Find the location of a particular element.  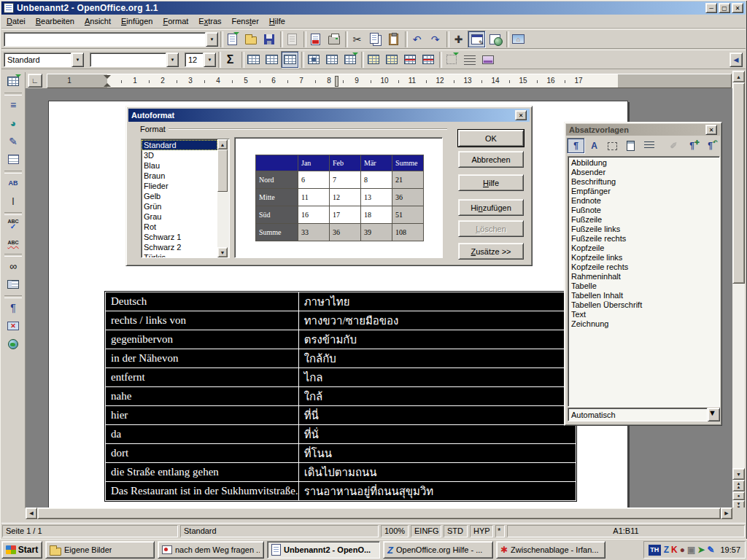

font-combobox: ▼ is located at coordinates (134, 60).